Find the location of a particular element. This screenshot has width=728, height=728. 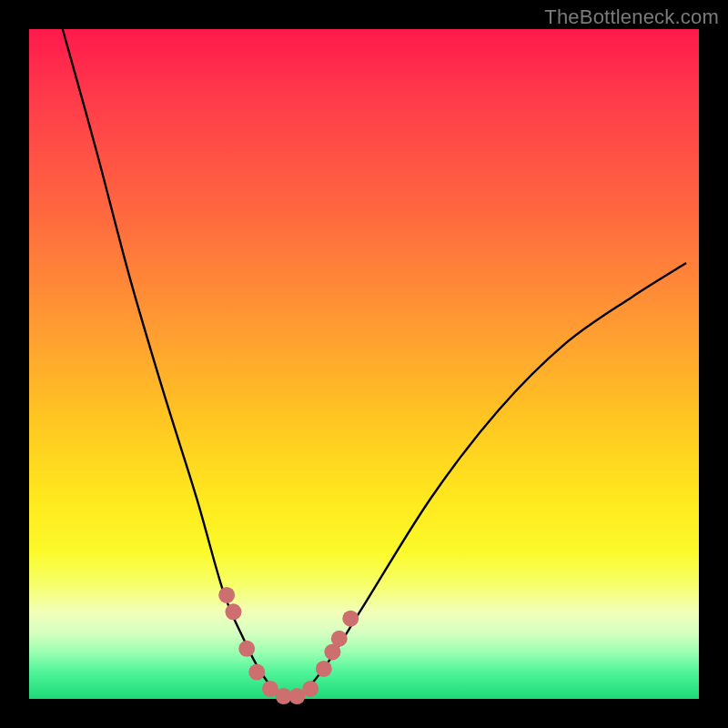

marker-group is located at coordinates (288, 646).